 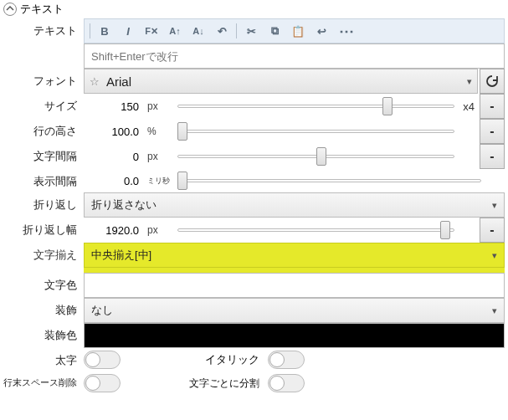 What do you see at coordinates (42, 156) in the screenshot?
I see `label-letterspacing: 文字間隔` at bounding box center [42, 156].